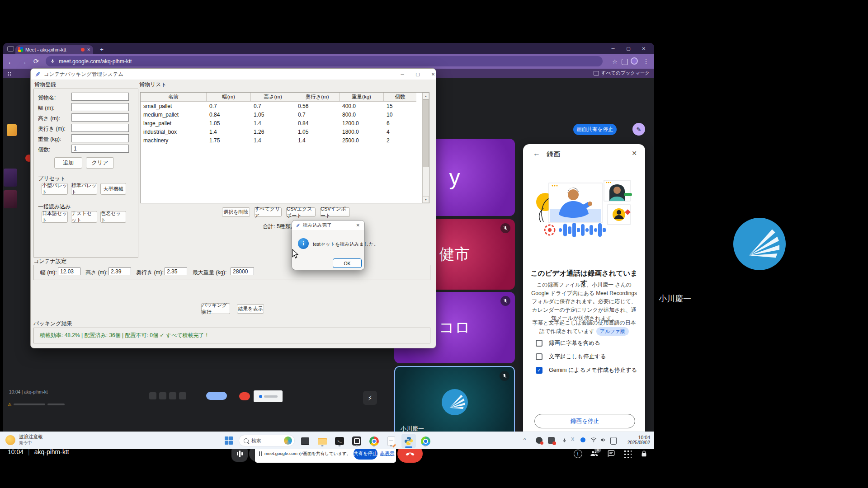  What do you see at coordinates (24, 440) in the screenshot?
I see `weather-widget: 波浪注意報 発令中` at bounding box center [24, 440].